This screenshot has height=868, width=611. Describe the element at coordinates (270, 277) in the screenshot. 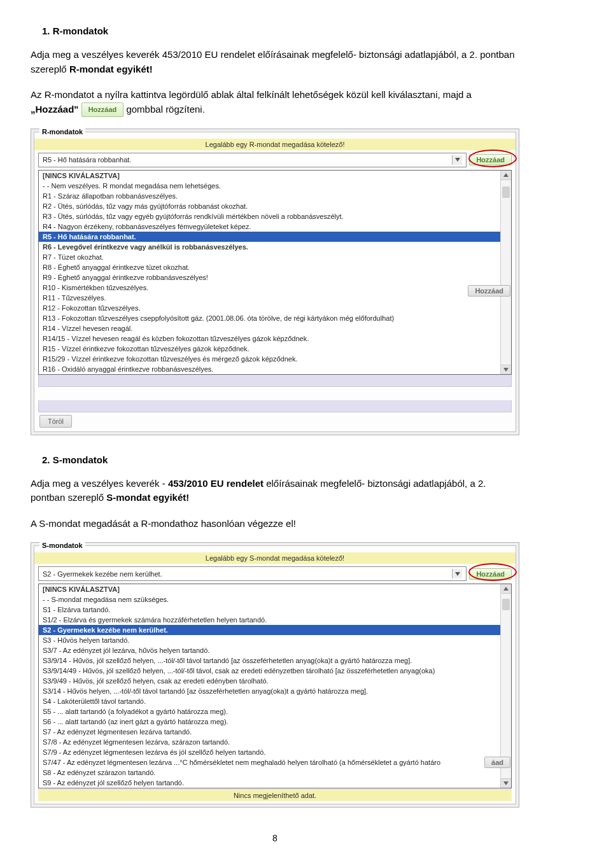

I see `dropdown-option: R9 - Éghető anyaggal érintkezve robbanás…` at that location.